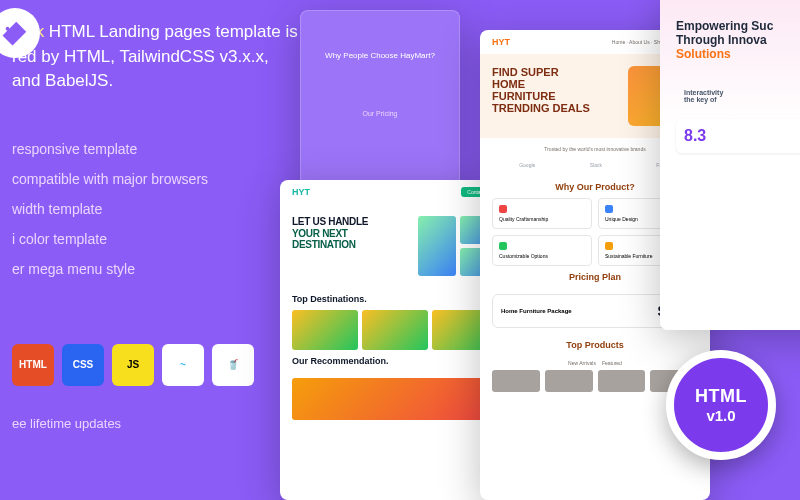 This screenshot has width=800, height=500. What do you see at coordinates (738, 136) in the screenshot?
I see `stat-card: 8.3` at bounding box center [738, 136].